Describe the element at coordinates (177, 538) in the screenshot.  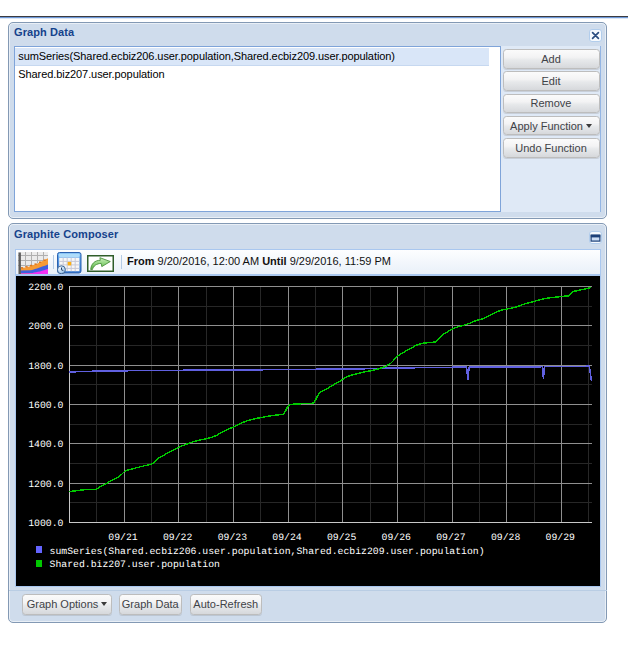
I see `svg-text: 09/22` at that location.